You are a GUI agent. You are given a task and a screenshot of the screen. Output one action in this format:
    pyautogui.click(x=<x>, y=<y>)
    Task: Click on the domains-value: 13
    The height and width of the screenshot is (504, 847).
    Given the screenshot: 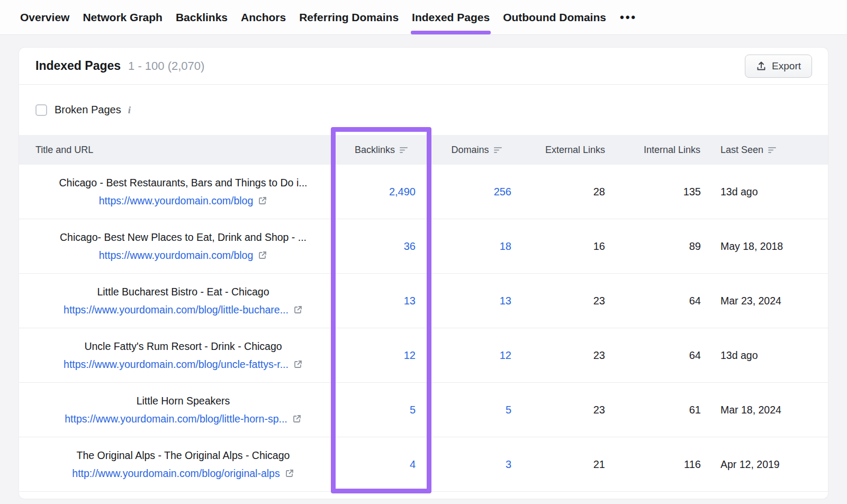 What is the action you would take?
    pyautogui.click(x=476, y=301)
    